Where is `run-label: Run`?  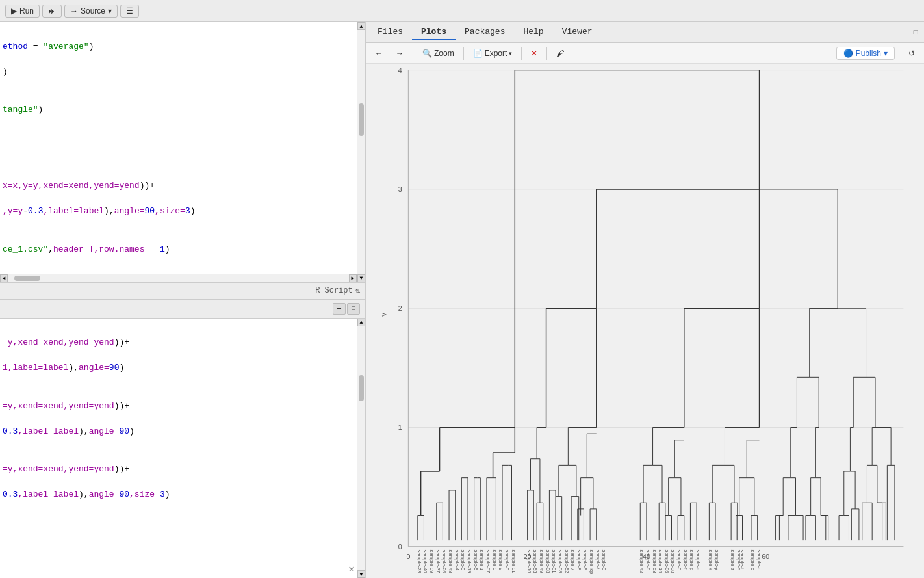
run-label: Run is located at coordinates (27, 11).